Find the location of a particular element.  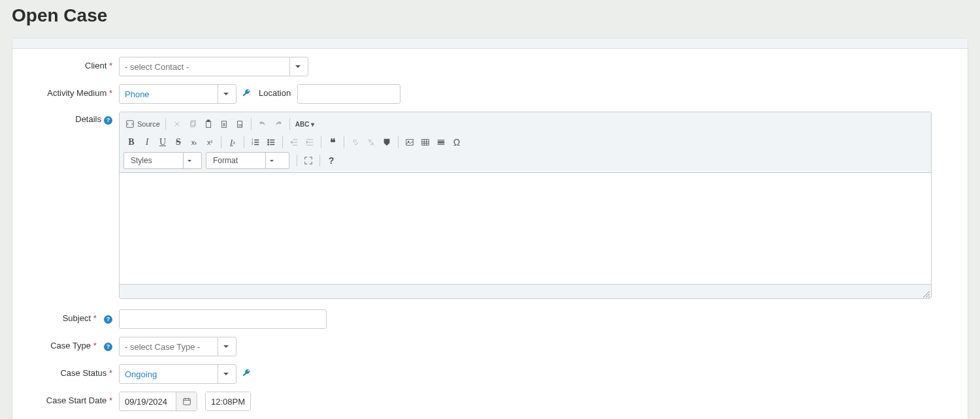

anchor-icon is located at coordinates (387, 142).